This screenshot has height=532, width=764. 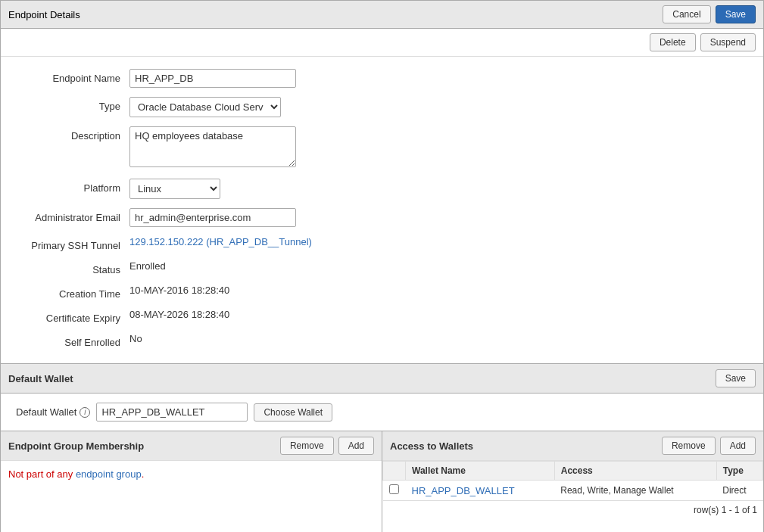 I want to click on endpoint-group-empty-text: Not part of any endpoint group., so click(x=76, y=474).